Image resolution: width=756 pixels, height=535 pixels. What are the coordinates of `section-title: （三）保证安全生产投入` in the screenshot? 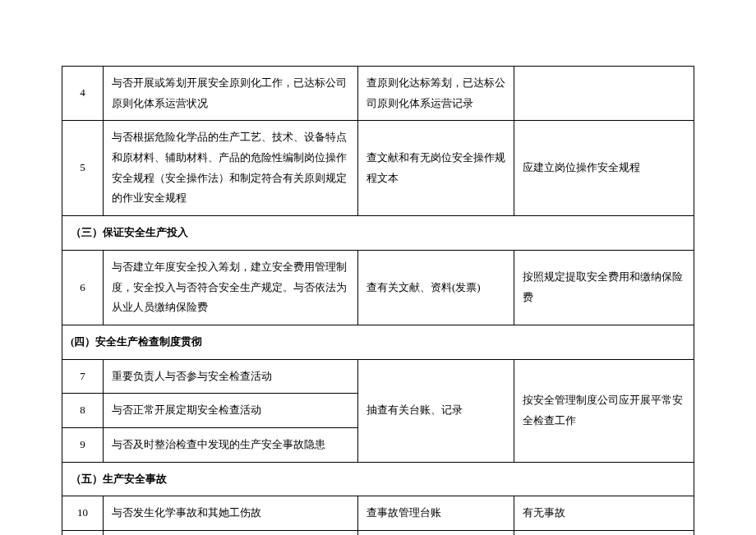 It's located at (378, 233).